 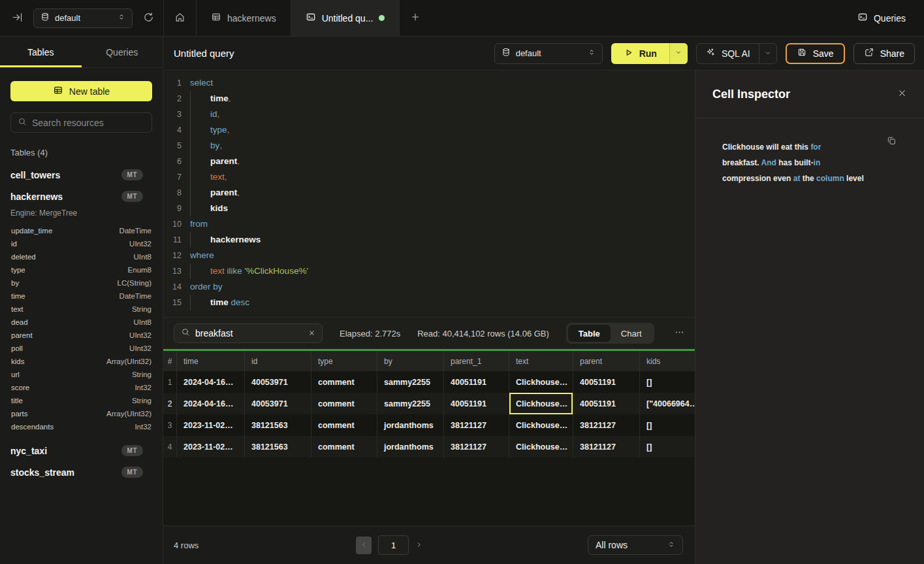 What do you see at coordinates (170, 361) in the screenshot?
I see `table-header-cell: #` at bounding box center [170, 361].